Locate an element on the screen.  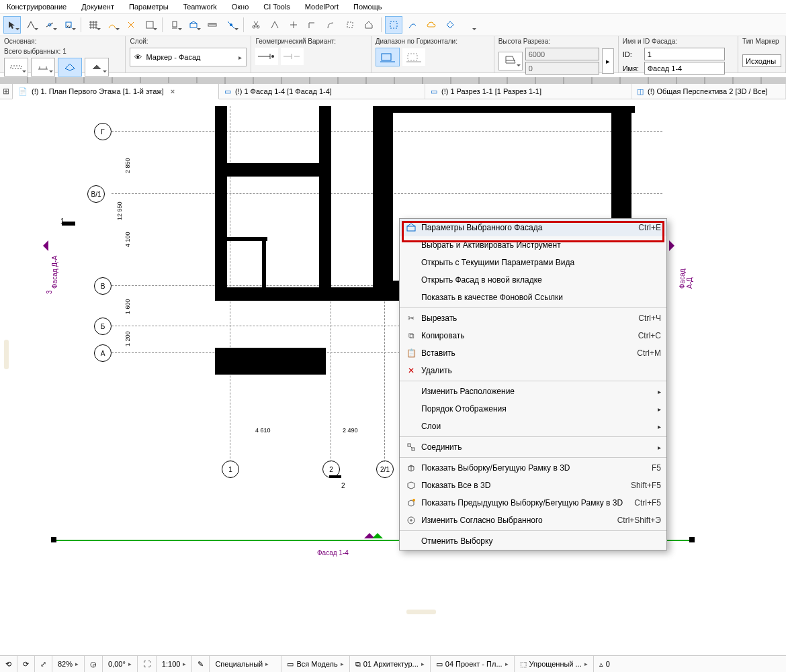
elevation-direction-icon is located at coordinates (378, 533).